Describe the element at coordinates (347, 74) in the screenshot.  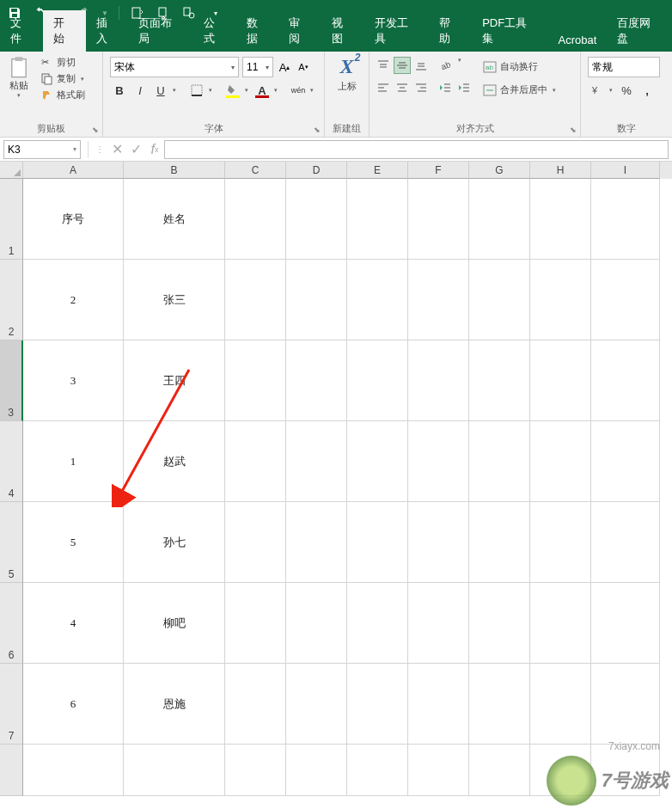
I see `superscript-button: X2 上标` at that location.